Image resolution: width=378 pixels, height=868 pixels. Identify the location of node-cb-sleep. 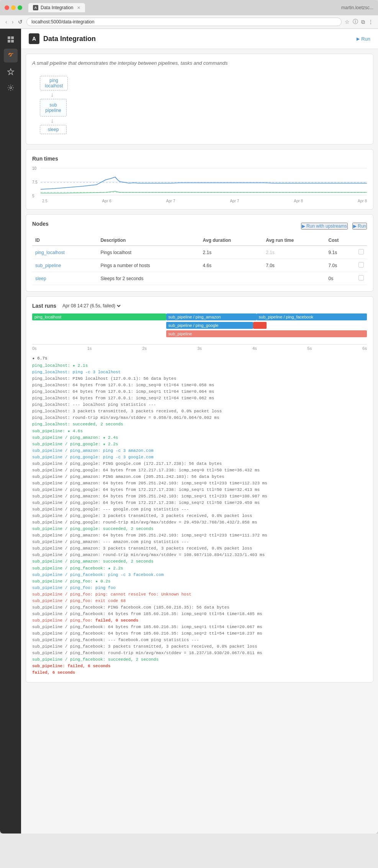
(361, 279).